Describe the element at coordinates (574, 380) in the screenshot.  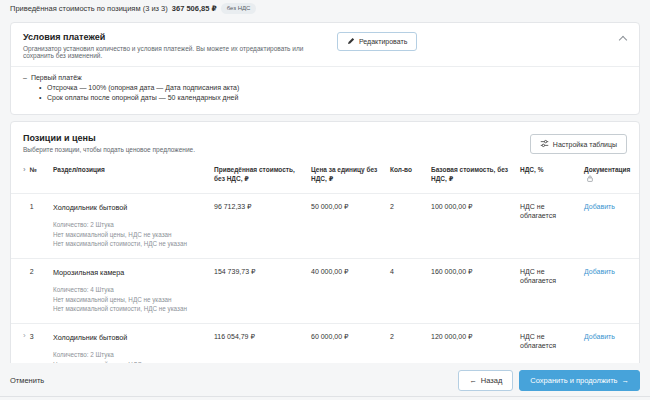
I see `save-button-label: Сохранить и продолжить` at that location.